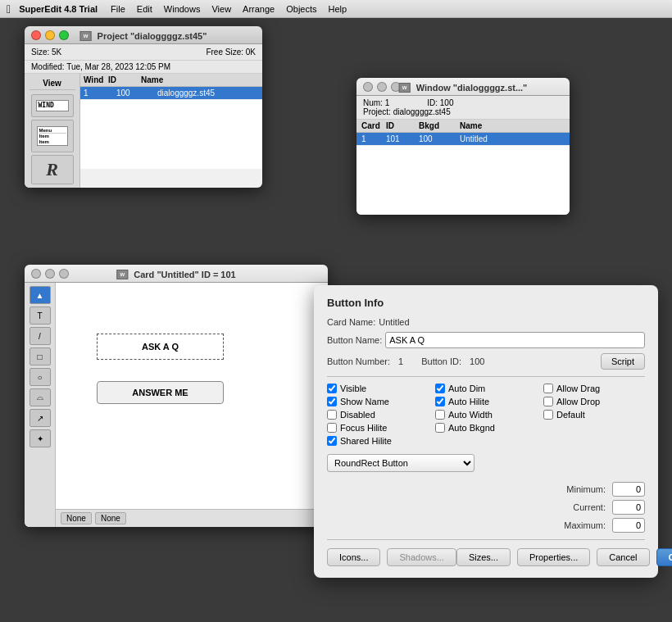  Describe the element at coordinates (623, 361) in the screenshot. I see `script-button: Script` at that location.